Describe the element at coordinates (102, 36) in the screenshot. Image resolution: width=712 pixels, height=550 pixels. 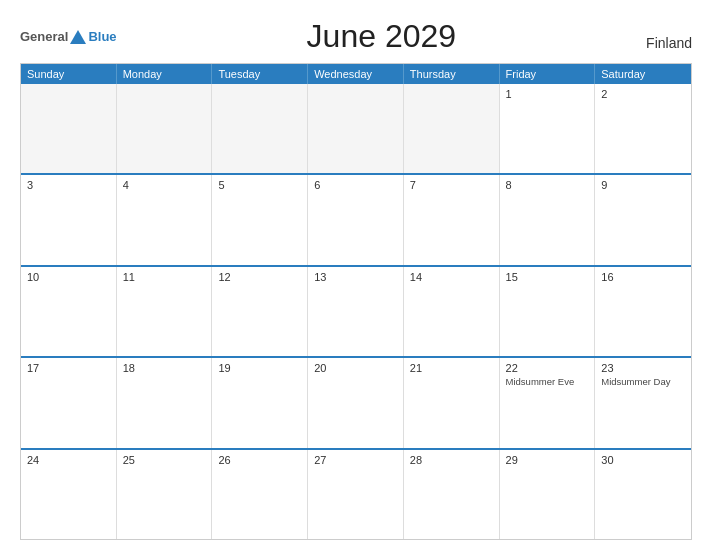
I see `logo-blue-text: Blue` at that location.